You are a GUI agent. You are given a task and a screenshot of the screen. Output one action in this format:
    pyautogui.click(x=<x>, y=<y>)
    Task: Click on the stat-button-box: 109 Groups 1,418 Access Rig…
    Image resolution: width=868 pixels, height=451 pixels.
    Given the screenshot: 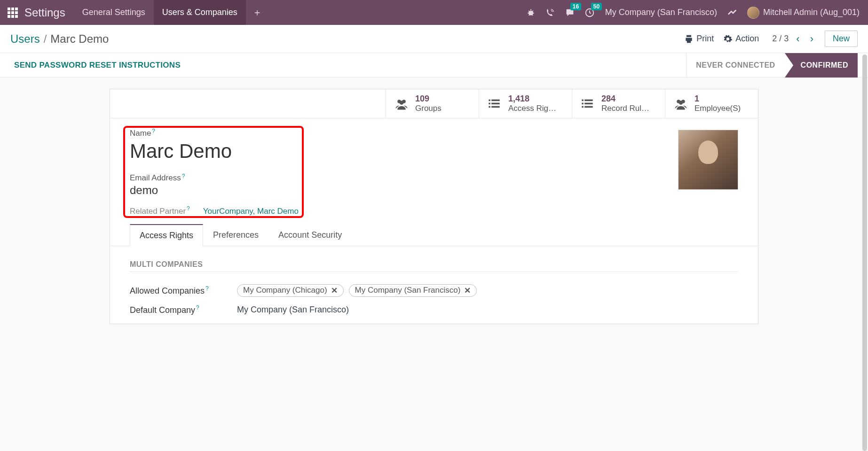 What is the action you would take?
    pyautogui.click(x=434, y=104)
    